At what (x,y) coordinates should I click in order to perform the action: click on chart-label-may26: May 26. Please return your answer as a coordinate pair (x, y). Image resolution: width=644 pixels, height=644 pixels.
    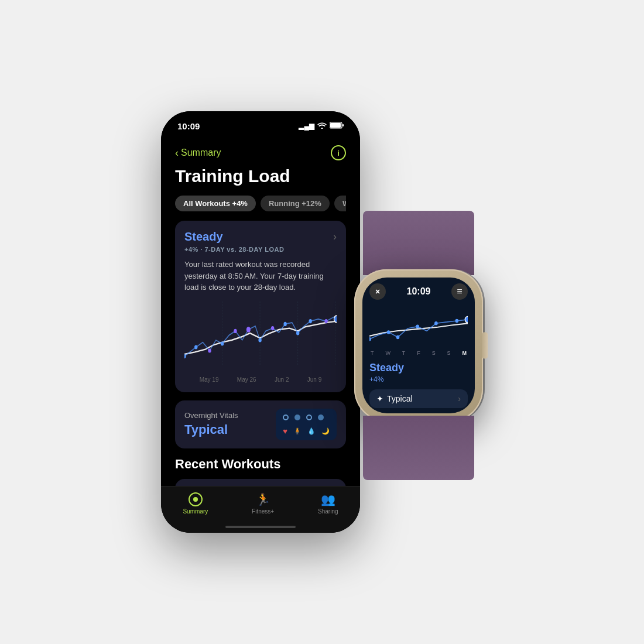
    Looking at the image, I should click on (247, 379).